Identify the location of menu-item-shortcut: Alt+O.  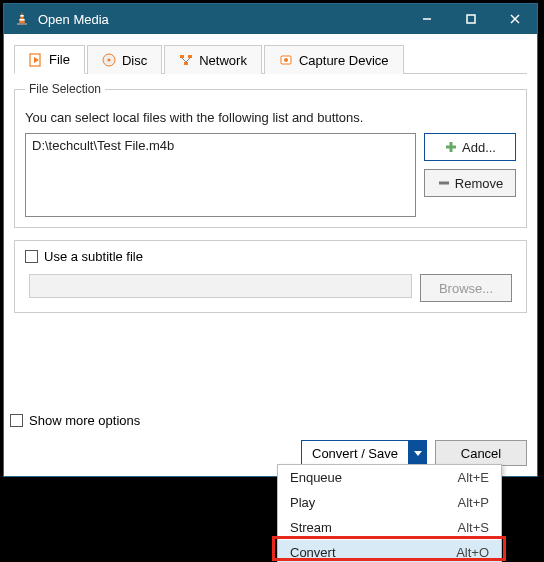
(472, 552).